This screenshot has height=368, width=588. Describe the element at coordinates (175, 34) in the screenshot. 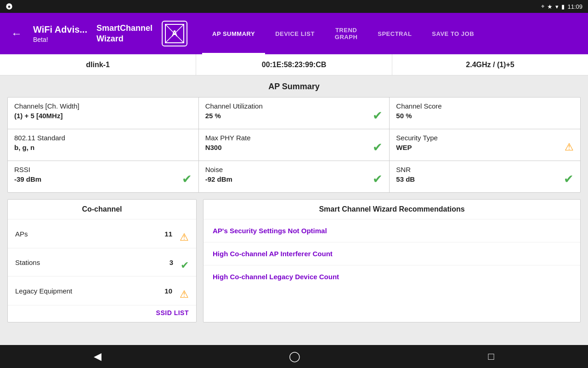

I see `icon-svg: A` at that location.